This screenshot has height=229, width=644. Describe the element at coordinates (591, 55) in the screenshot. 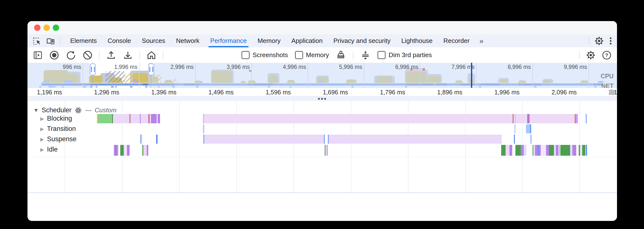

I see `capture-settings-gear-icon` at that location.